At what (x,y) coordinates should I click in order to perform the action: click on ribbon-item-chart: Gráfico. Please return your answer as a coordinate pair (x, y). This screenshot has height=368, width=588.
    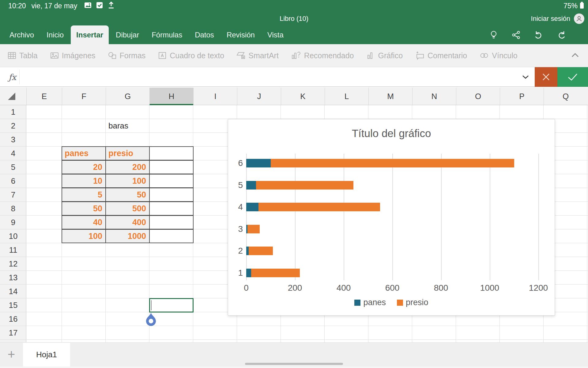
    Looking at the image, I should click on (384, 56).